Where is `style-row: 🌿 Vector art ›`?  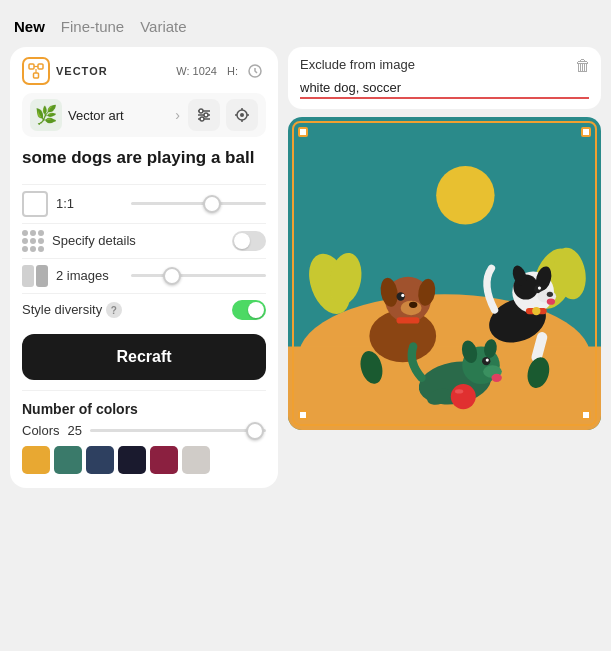 style-row: 🌿 Vector art › is located at coordinates (144, 115).